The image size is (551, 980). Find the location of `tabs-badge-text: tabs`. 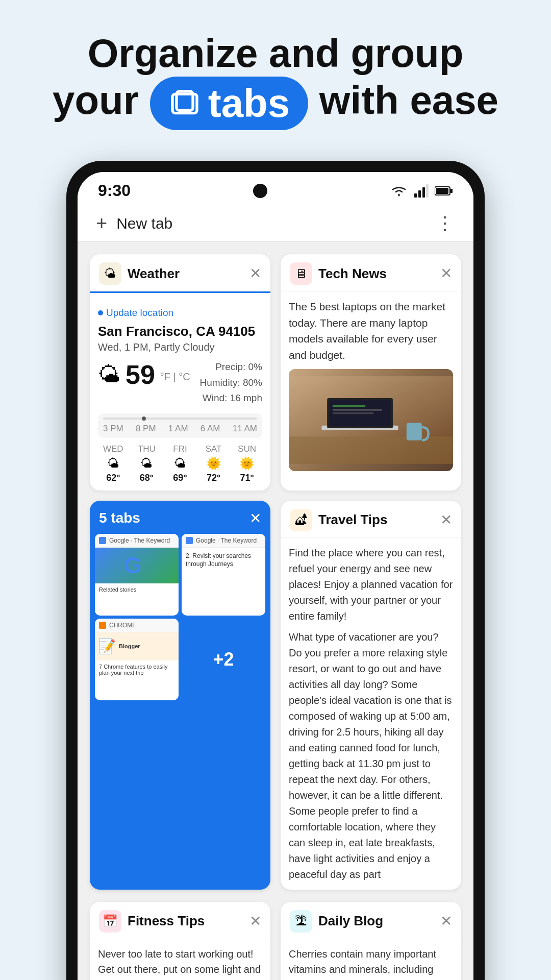

tabs-badge-text: tabs is located at coordinates (249, 104).